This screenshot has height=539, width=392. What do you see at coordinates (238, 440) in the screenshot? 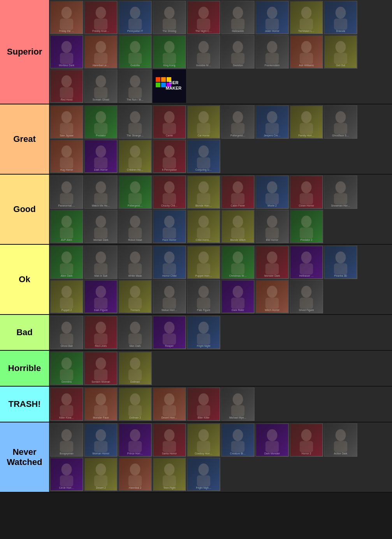
I see `movie-cell: Creature Bl…` at bounding box center [238, 440].